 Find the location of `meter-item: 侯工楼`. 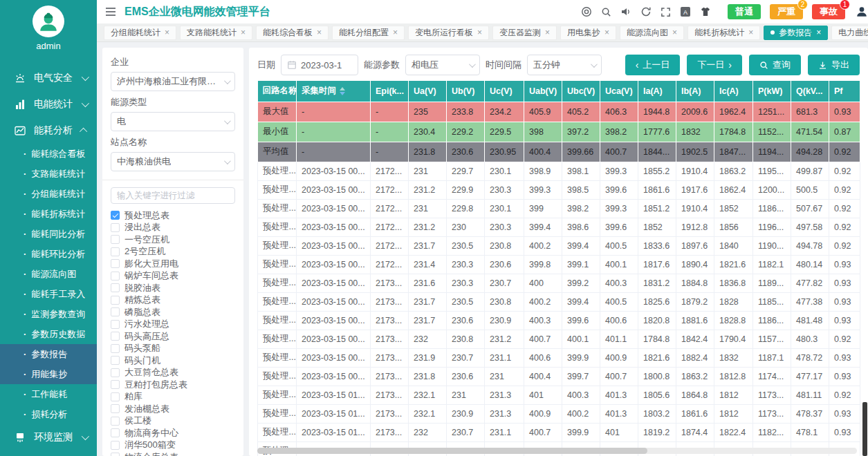

meter-item: 侯工楼 is located at coordinates (173, 421).